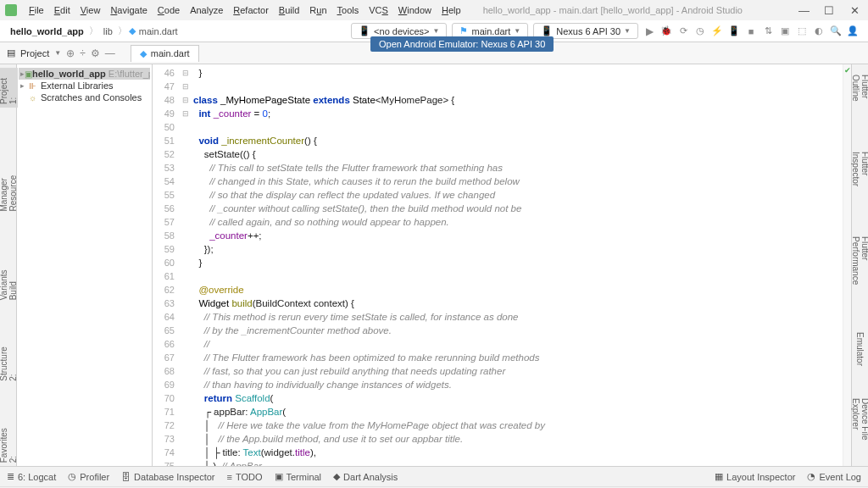 This screenshot has height=488, width=868. What do you see at coordinates (613, 10) in the screenshot?
I see `window-title: hello_world_app - main.dart [hello_world…` at bounding box center [613, 10].